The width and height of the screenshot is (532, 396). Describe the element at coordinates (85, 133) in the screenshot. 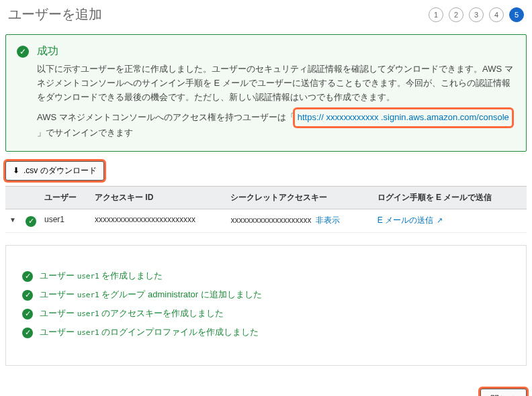

I see `signin-posttext: 」でサインインできます` at that location.